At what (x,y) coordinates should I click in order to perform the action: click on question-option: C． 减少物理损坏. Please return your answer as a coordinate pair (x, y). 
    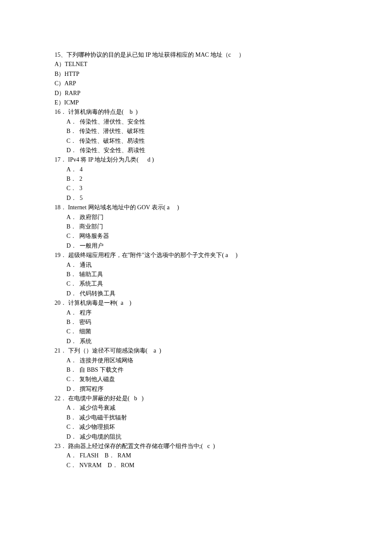
    Looking at the image, I should click on (196, 427).